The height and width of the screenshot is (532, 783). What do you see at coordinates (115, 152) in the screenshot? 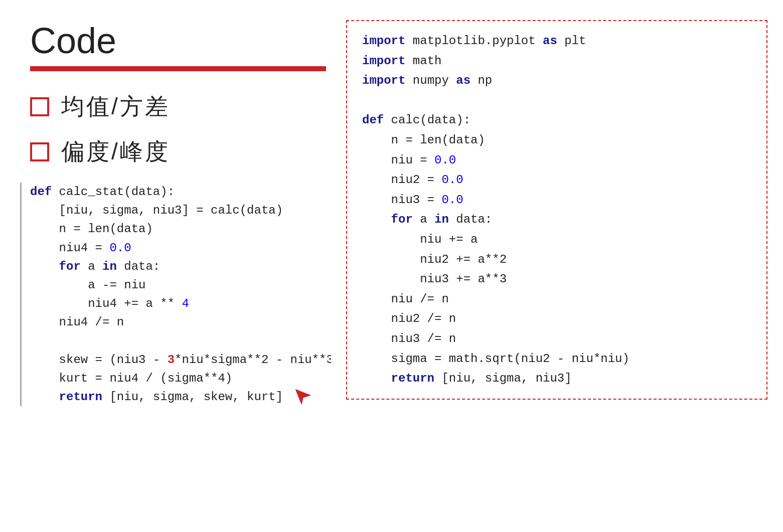
I see `checkbox-label-2: 偏度/峰度` at bounding box center [115, 152].